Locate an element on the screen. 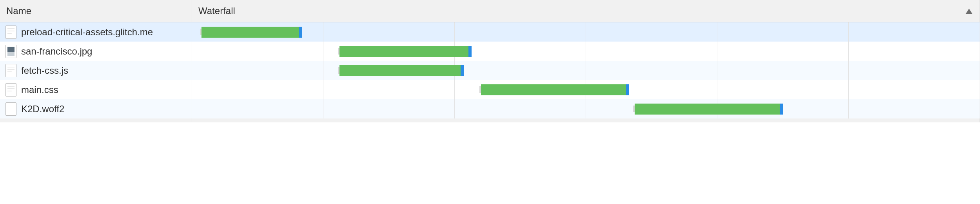  table-row: main.css is located at coordinates (490, 89).